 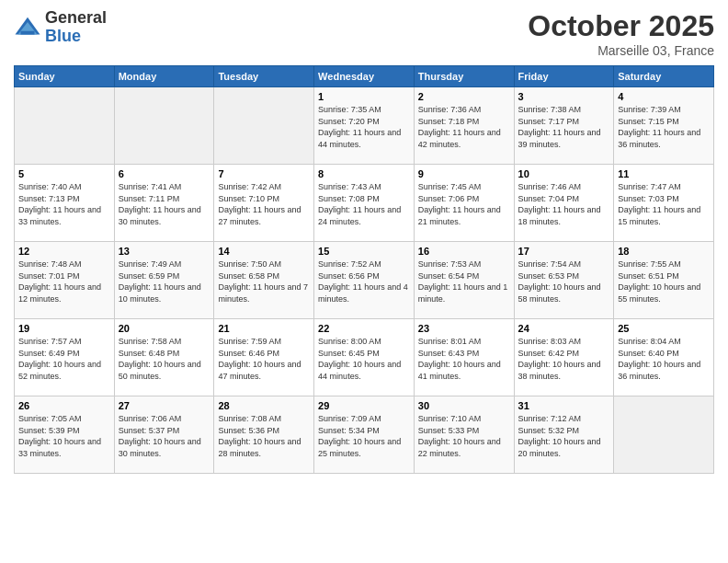 I want to click on calendar-cell: 21Sunrise: 7:59 AM Sunset: 6:46 PM Dayli…, so click(x=265, y=358).